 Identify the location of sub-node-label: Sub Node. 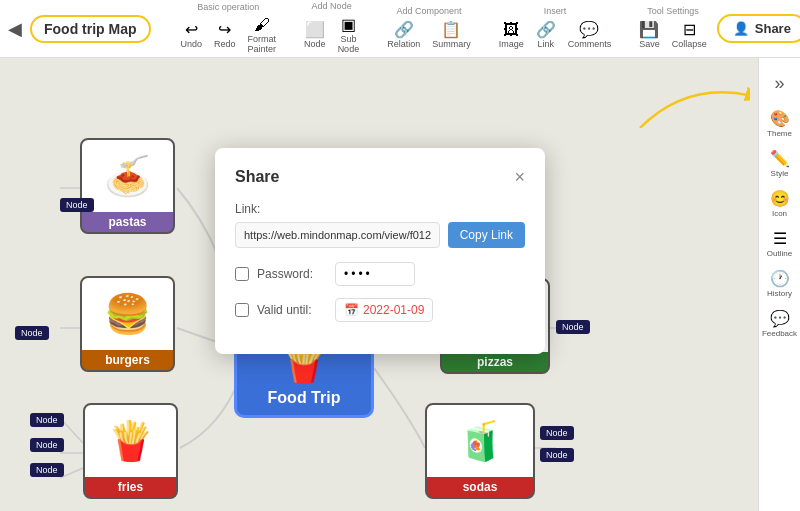
(349, 44).